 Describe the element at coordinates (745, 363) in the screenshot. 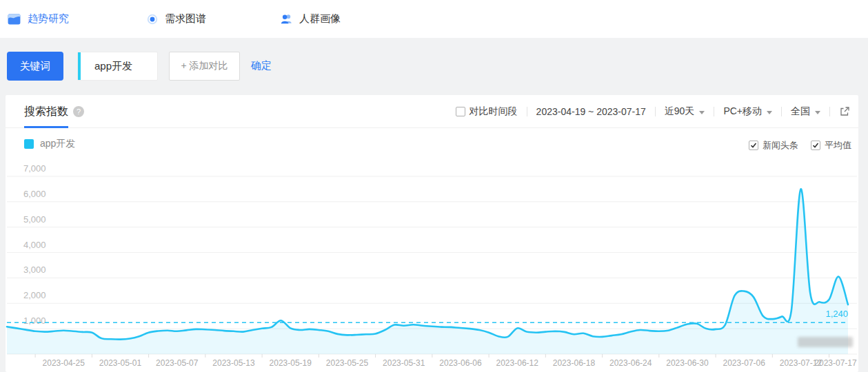

I see `svg-text: 2023-07-06` at that location.